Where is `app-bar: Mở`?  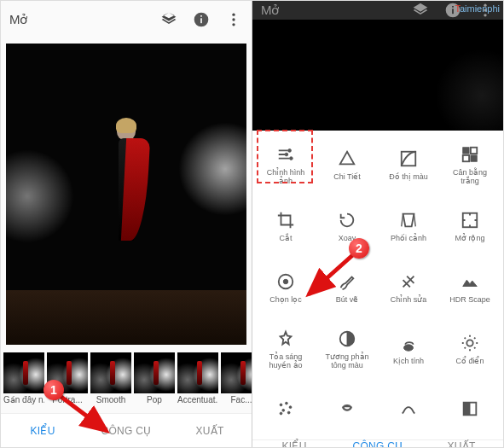
app-bar: Mở is located at coordinates (126, 20).